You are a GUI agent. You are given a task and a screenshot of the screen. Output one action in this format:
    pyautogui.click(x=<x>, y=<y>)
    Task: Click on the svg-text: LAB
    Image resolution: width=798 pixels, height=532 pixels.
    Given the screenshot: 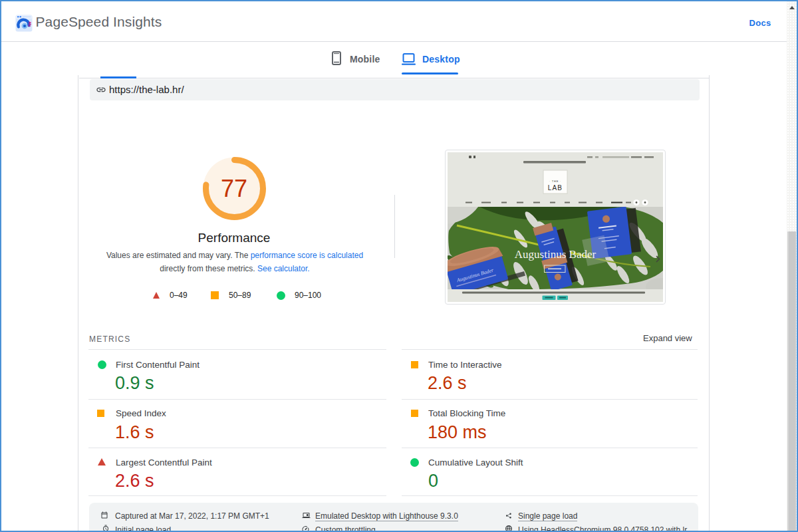 What is the action you would take?
    pyautogui.click(x=556, y=188)
    